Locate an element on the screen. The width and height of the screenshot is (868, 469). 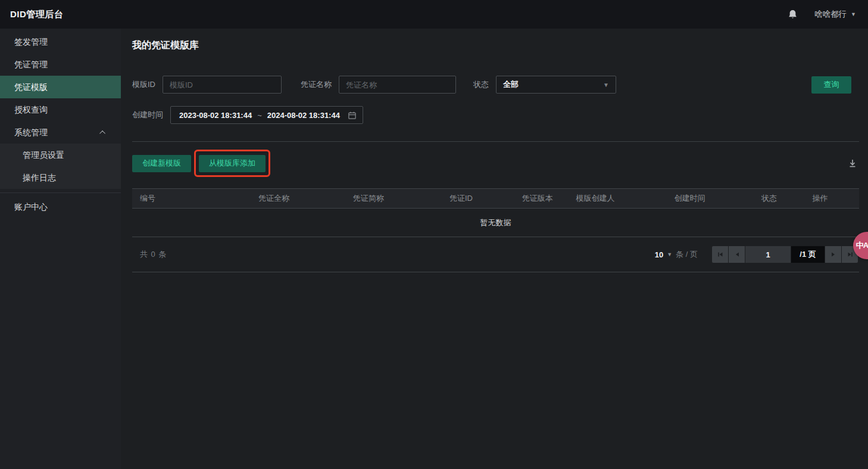
add-from-library-wrapper: 从模版库添加 is located at coordinates (232, 163).